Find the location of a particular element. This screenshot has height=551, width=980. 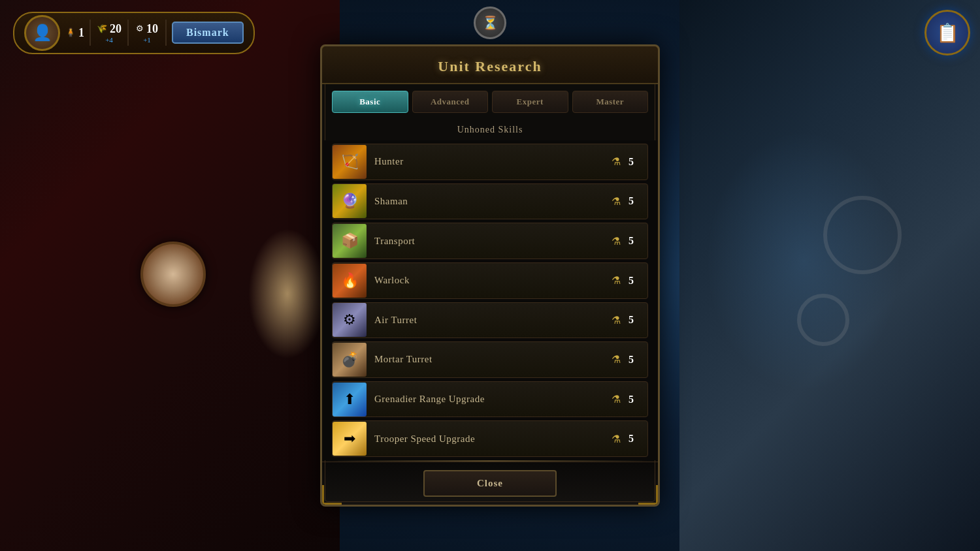

skill-row-warlock: 🔥 Warlock ⚗ 5 is located at coordinates (490, 281).